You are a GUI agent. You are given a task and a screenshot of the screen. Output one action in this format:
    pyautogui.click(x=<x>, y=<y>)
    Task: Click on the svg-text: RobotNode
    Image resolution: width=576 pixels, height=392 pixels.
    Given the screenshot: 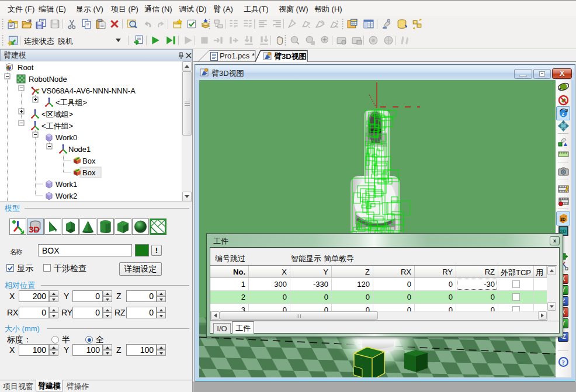 What is the action you would take?
    pyautogui.click(x=48, y=79)
    